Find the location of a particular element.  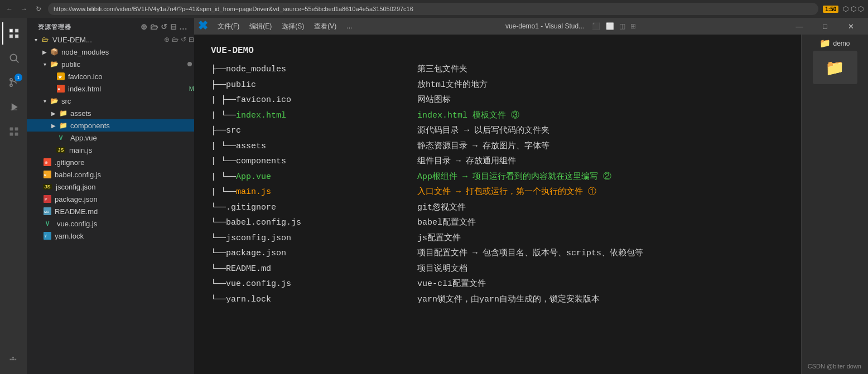

forward-button: → is located at coordinates (24, 9).